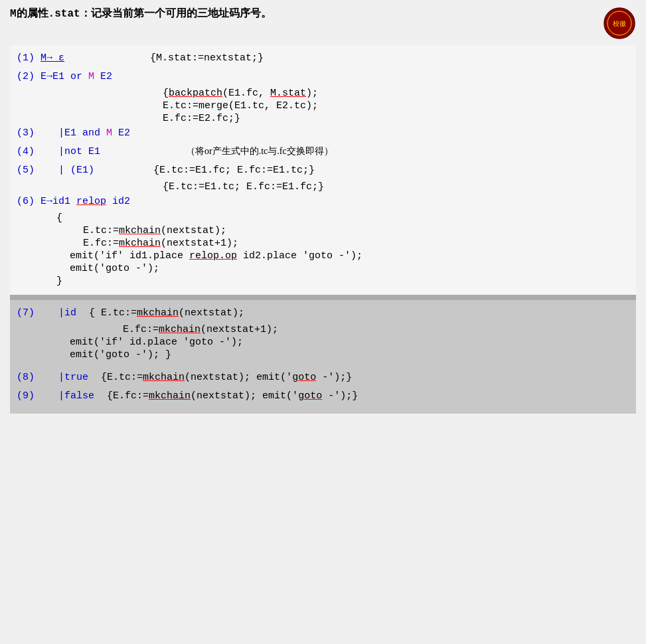 This screenshot has width=646, height=644. I want to click on header-text: M的属性.stat：记录当前第一个可用的三地址码序号。, so click(141, 13).